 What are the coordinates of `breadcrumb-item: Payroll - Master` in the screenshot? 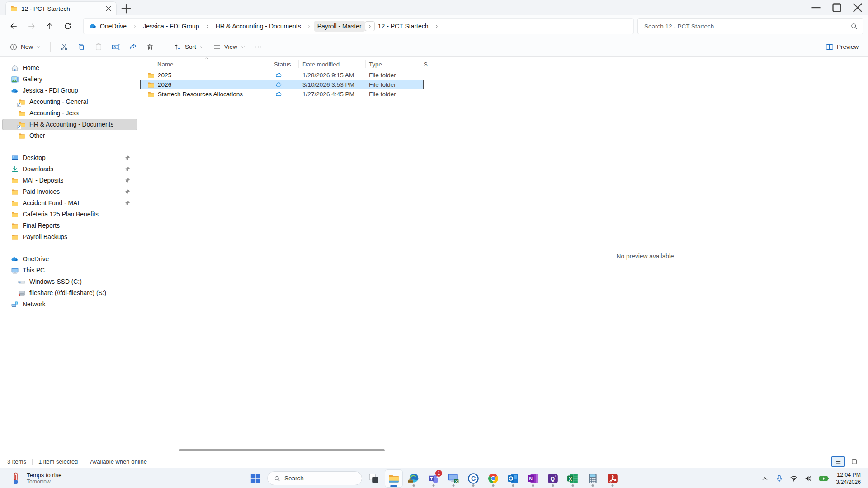 It's located at (340, 26).